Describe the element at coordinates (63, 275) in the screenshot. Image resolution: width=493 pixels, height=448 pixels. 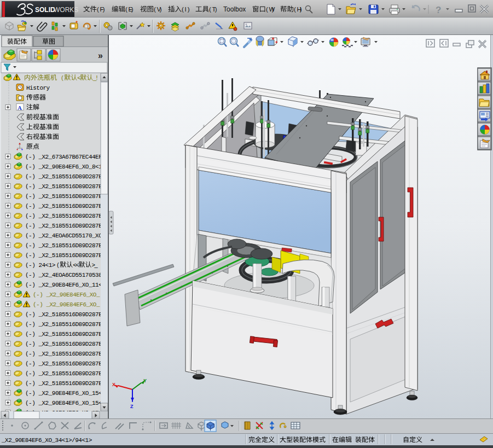
I see `svg-text: (-) _X2_4EOA6CD55170538` at that location.